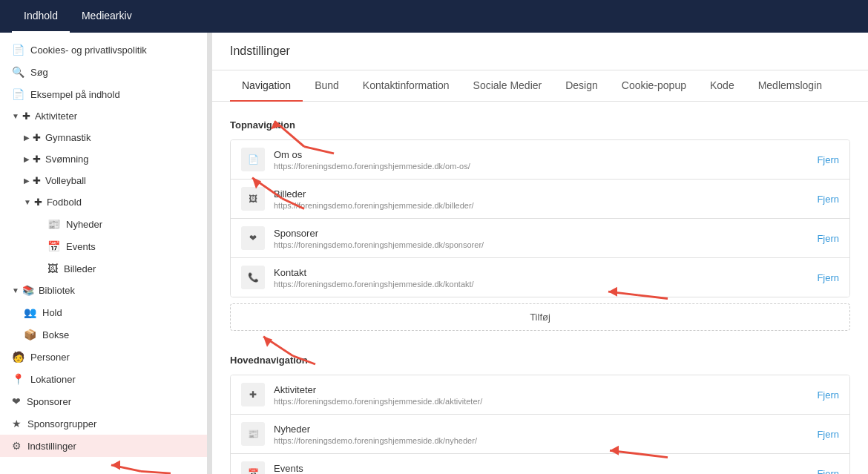  Describe the element at coordinates (545, 277) in the screenshot. I see `kontakt-text: Kontakt https://foreningsdemo.foreningsh…` at that location.